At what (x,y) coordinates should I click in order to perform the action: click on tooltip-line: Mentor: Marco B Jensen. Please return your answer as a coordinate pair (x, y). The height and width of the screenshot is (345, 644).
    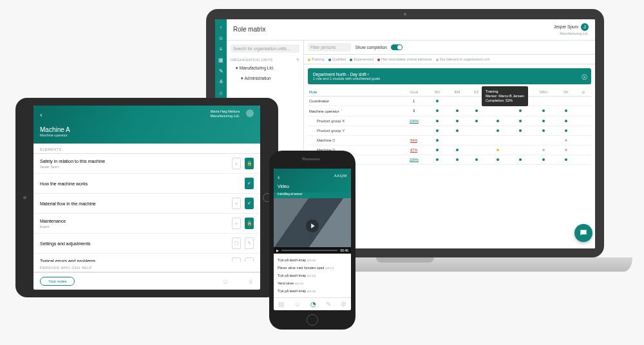
    Looking at the image, I should click on (505, 97).